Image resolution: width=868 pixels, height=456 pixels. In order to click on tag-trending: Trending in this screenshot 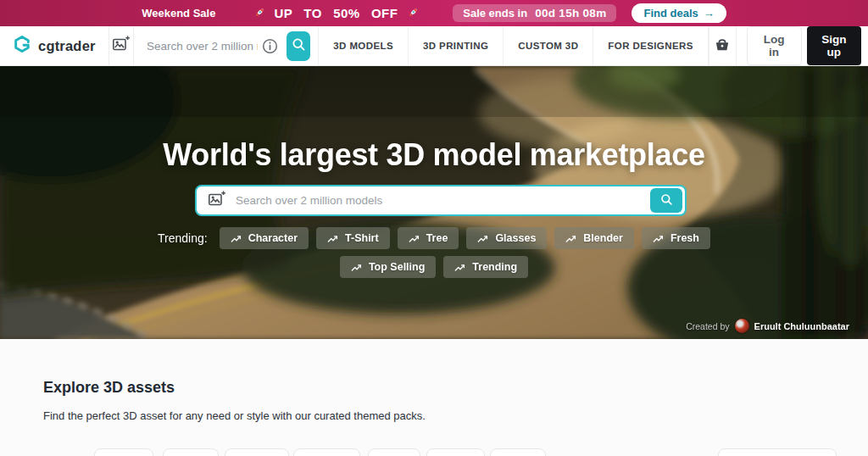, I will do `click(486, 267)`.